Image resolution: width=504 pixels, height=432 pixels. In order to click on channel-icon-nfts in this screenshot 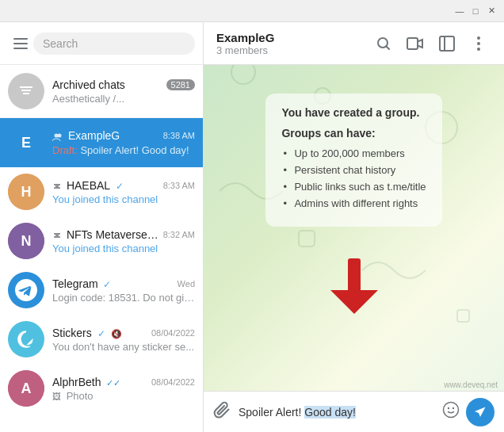, I will do `click(57, 235)`.